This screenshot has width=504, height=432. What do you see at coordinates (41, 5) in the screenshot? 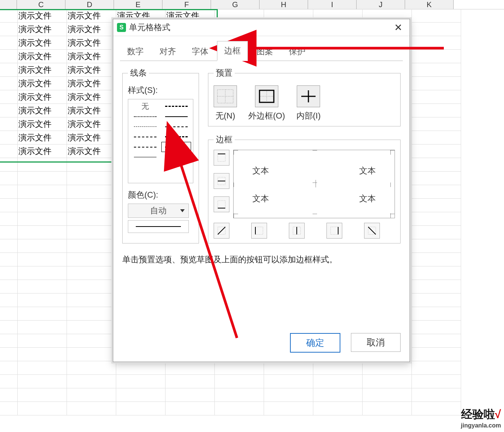
I see `col-header-C: C` at bounding box center [41, 5].